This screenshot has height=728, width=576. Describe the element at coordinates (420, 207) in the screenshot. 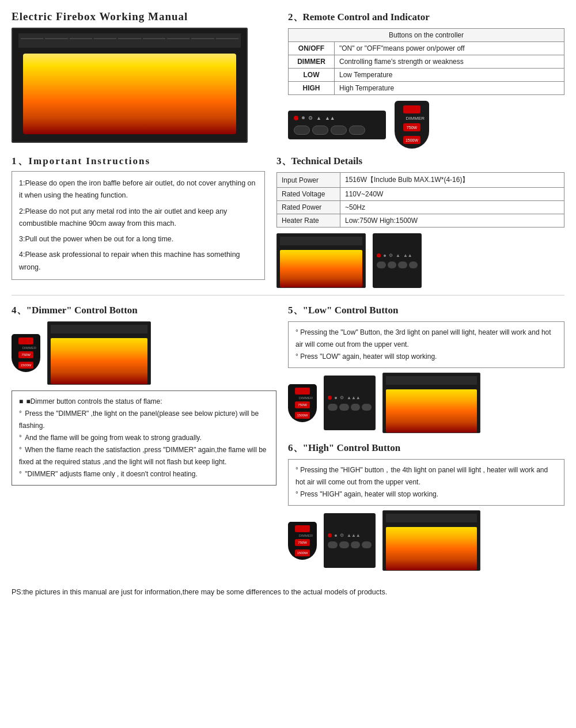

I see `table-row: Rated Power ~50Hz` at that location.